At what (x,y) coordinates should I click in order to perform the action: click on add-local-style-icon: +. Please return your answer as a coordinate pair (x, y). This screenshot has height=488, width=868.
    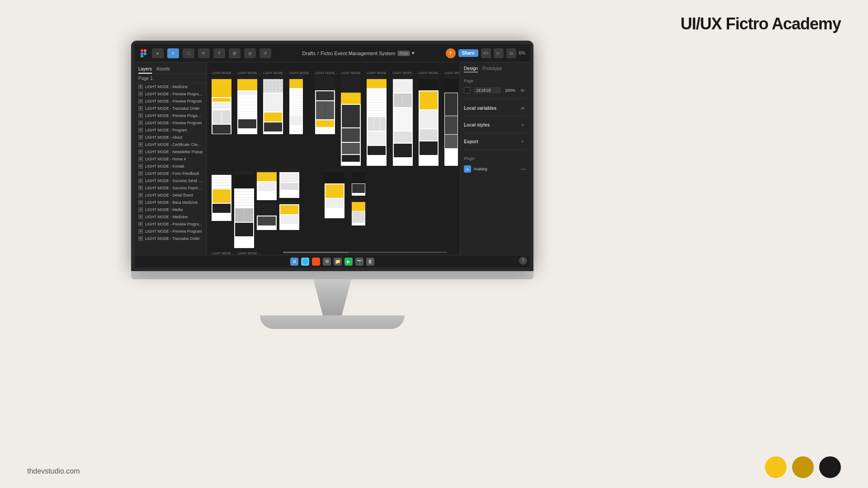
    Looking at the image, I should click on (523, 125).